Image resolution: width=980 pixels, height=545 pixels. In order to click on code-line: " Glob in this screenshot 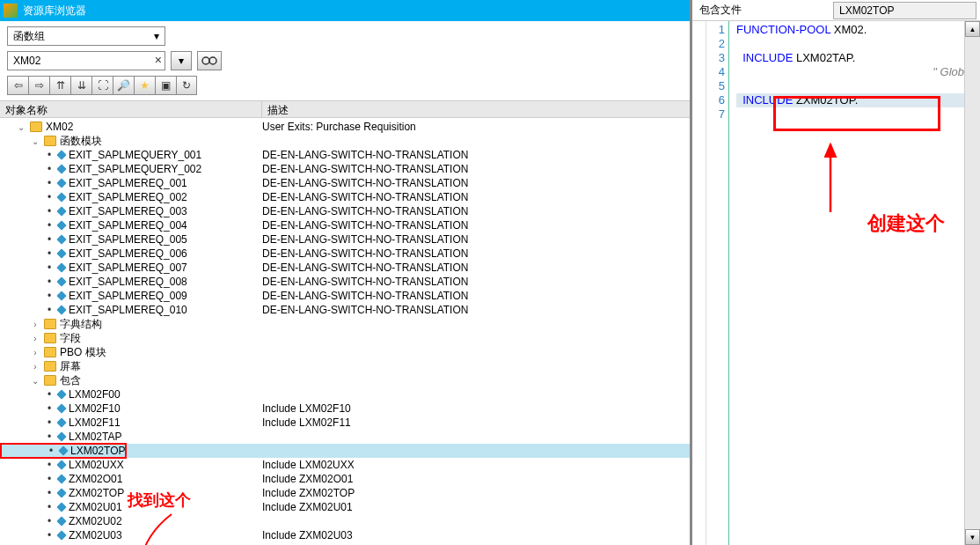, I will do `click(850, 72)`.